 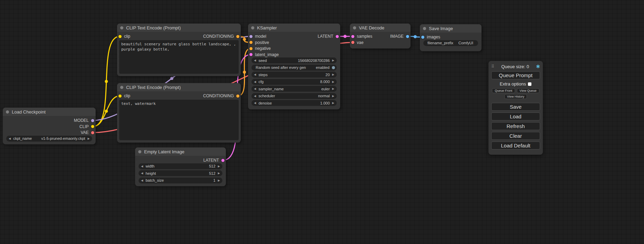 What do you see at coordinates (328, 75) in the screenshot?
I see `widget-value: 20` at bounding box center [328, 75].